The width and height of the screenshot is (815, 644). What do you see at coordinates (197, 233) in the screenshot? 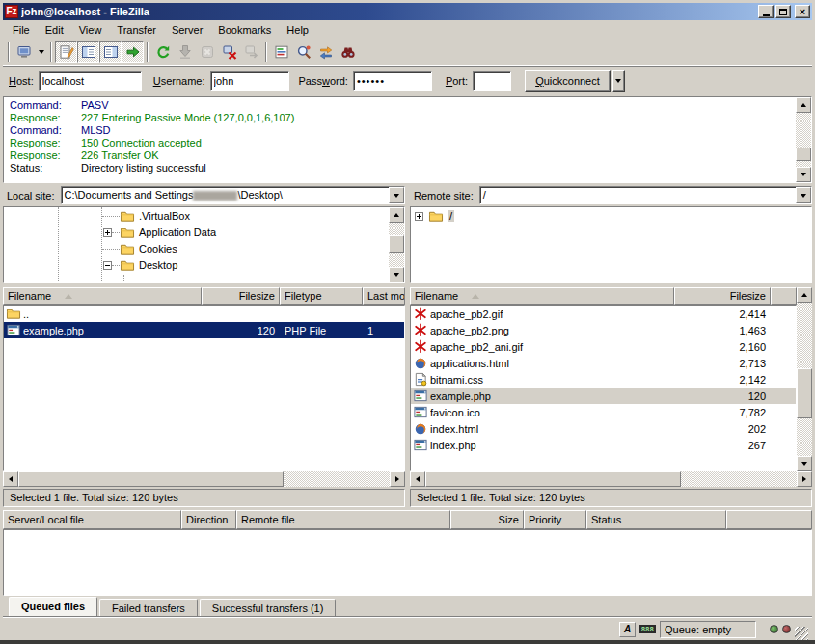
I see `tree-item-application-data: Application Data` at bounding box center [197, 233].